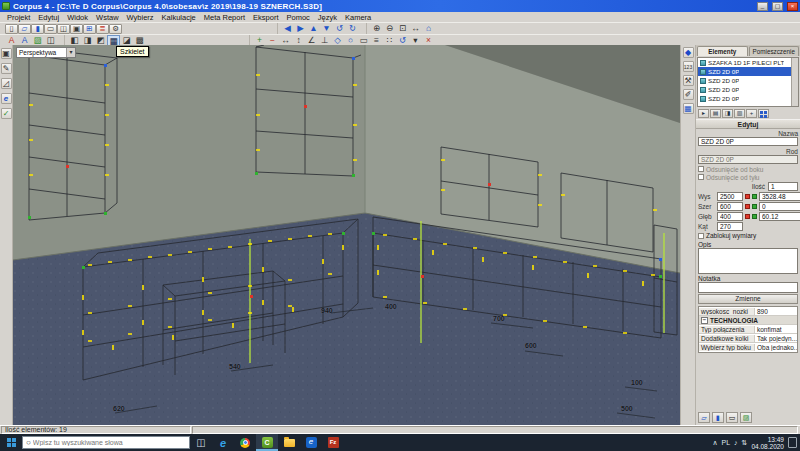 The height and width of the screenshot is (451, 800). What do you see at coordinates (730, 196) in the screenshot?
I see `height-input` at bounding box center [730, 196].